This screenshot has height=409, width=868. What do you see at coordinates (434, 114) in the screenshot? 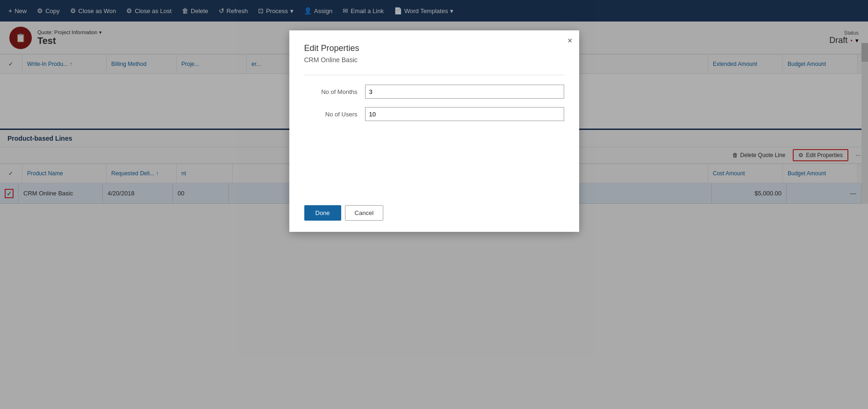
I see `form-row-users: No of Users` at bounding box center [434, 114].